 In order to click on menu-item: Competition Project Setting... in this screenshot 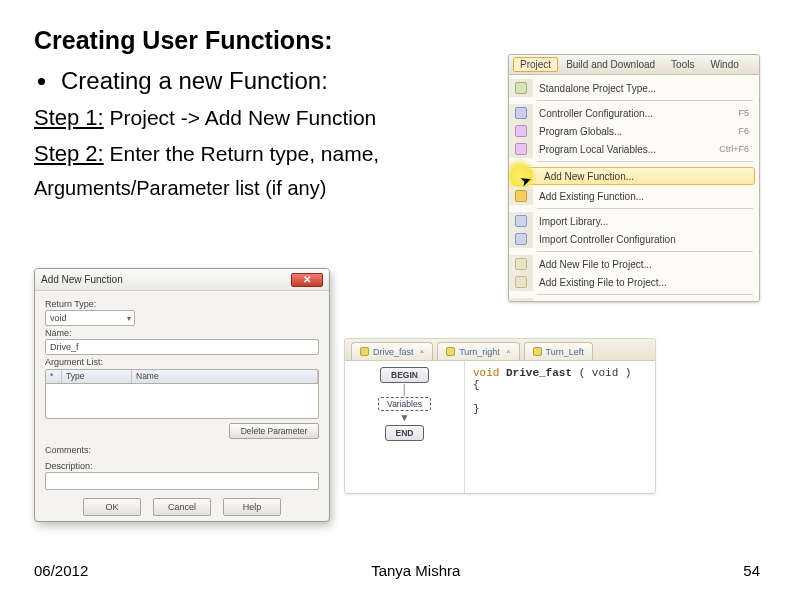, I will do `click(634, 300)`.